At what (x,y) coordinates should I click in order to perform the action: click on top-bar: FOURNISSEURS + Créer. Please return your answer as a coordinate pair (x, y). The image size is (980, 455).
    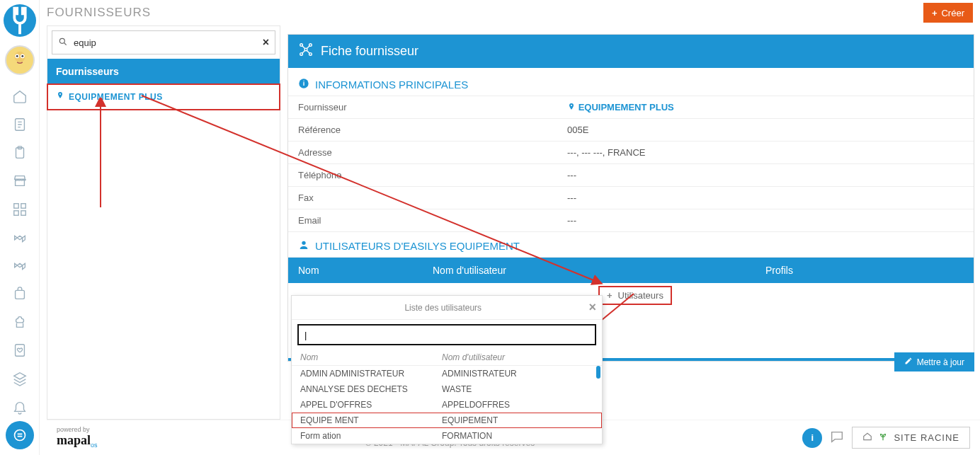
    Looking at the image, I should click on (510, 13).